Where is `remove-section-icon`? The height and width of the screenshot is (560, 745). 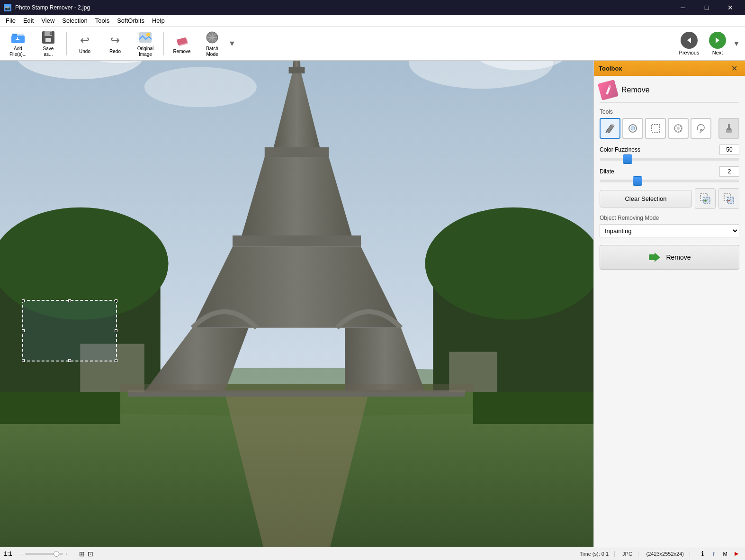
remove-section-icon is located at coordinates (608, 90).